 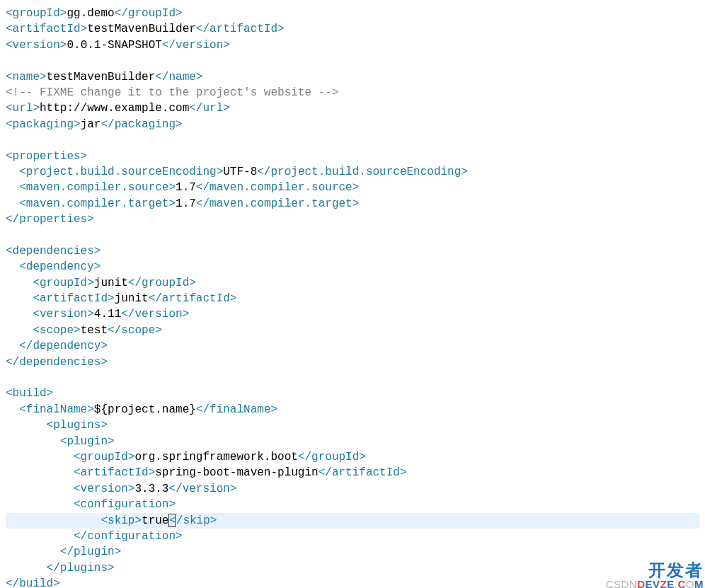 What do you see at coordinates (352, 568) in the screenshot?
I see `code-line: </plugins>` at bounding box center [352, 568].